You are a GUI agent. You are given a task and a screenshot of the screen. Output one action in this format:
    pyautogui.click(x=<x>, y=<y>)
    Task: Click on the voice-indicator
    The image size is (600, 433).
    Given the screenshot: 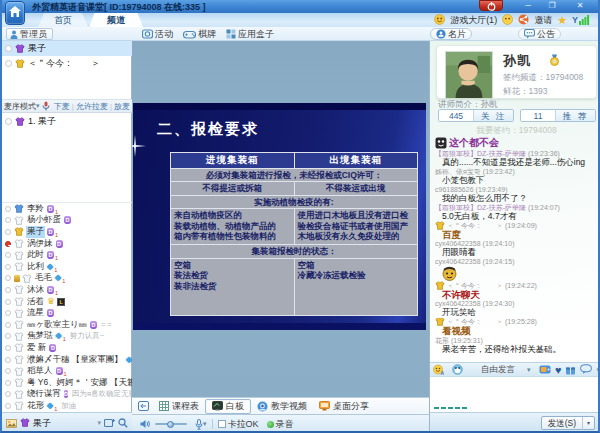 What is the action you would take?
    pyautogui.click(x=8, y=48)
    